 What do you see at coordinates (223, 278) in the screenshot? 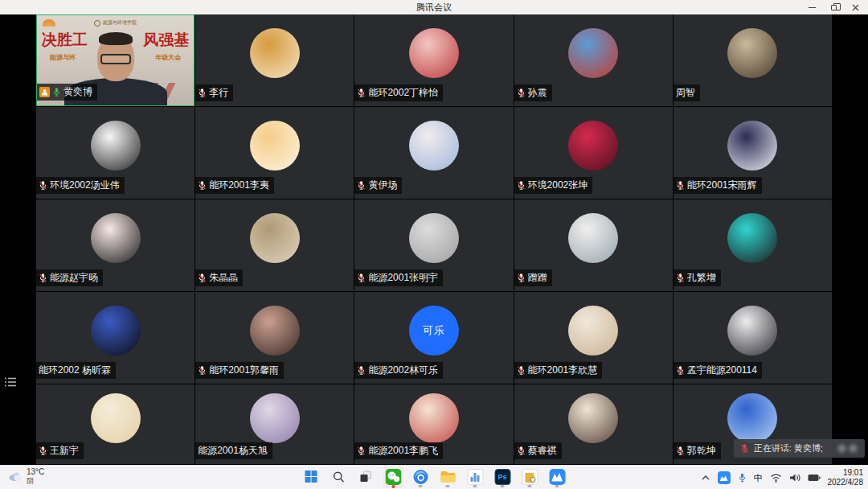
I see `participant-name: 朱晶晶` at bounding box center [223, 278].